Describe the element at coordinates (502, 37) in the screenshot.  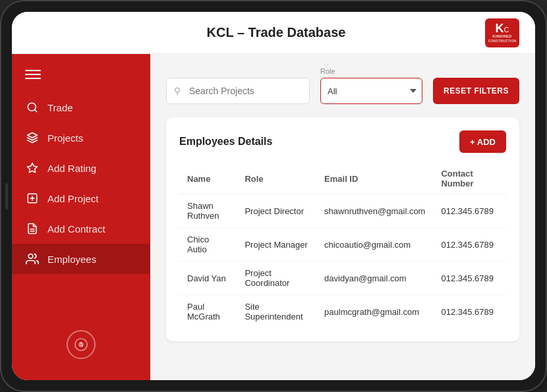
I see `logo-text: KINDRED` at that location.